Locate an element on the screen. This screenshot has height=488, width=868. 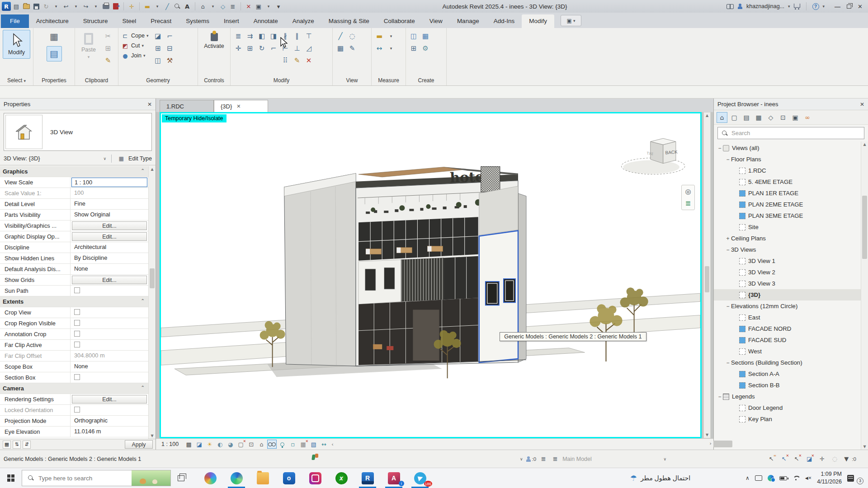
sort-descending-icon: ⇵ is located at coordinates (27, 445).